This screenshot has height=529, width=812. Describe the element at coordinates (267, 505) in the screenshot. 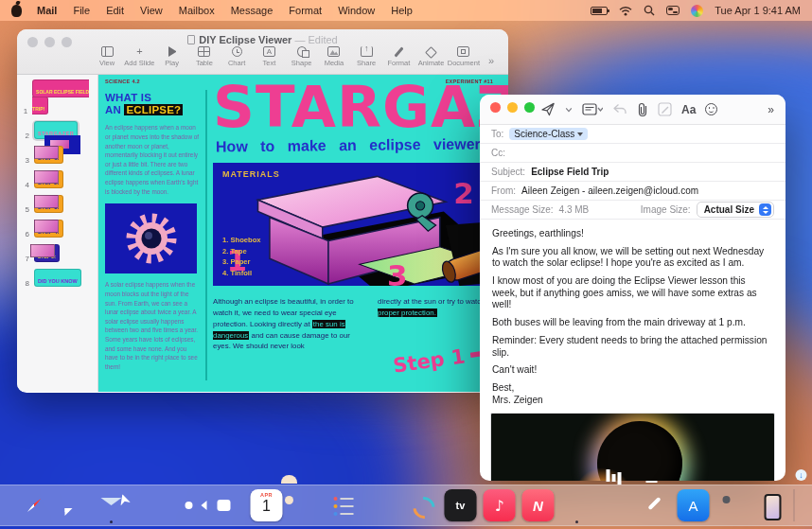

I see `dock-icon-calendar: APR1` at that location.